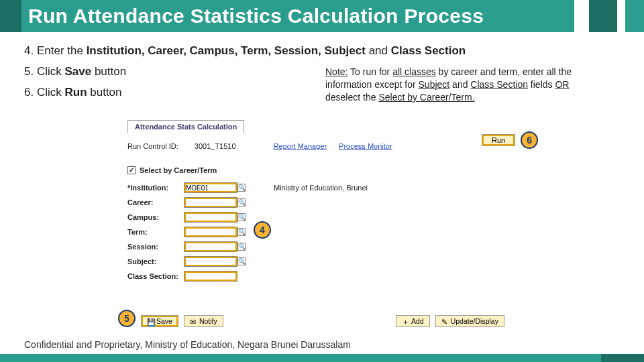 This screenshot has width=644, height=362. What do you see at coordinates (75, 93) in the screenshot?
I see `step-bold: Run` at bounding box center [75, 93].